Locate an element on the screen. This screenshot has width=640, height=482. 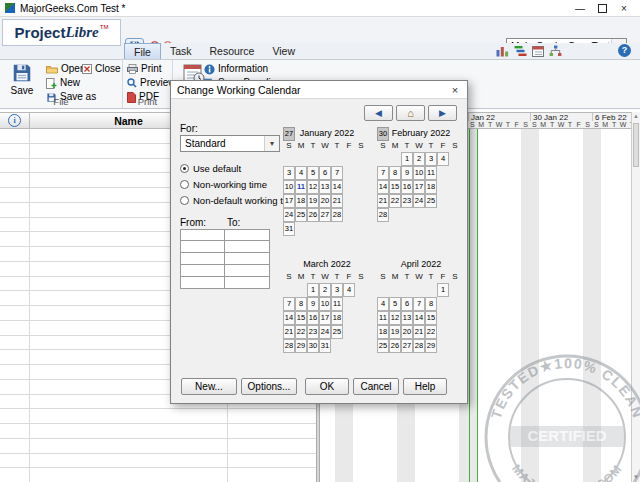
options-button: Options... is located at coordinates (269, 386).